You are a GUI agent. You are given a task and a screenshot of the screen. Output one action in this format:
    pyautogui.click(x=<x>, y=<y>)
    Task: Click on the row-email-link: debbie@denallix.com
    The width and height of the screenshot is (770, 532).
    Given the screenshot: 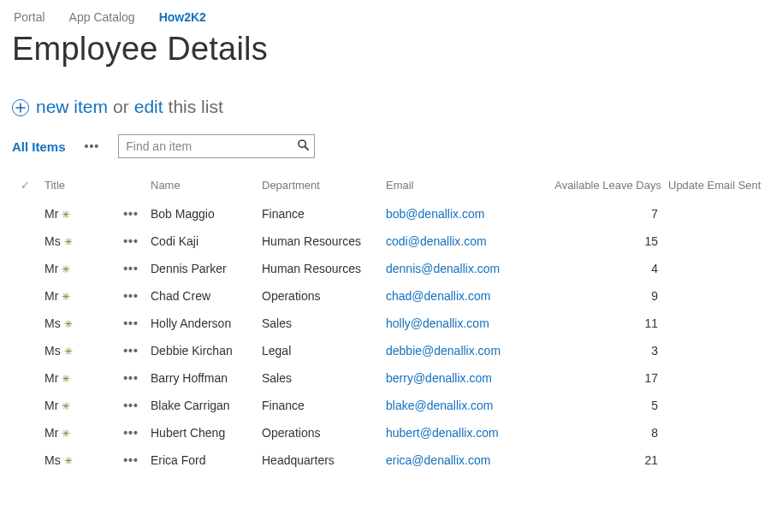 What is the action you would take?
    pyautogui.click(x=443, y=351)
    